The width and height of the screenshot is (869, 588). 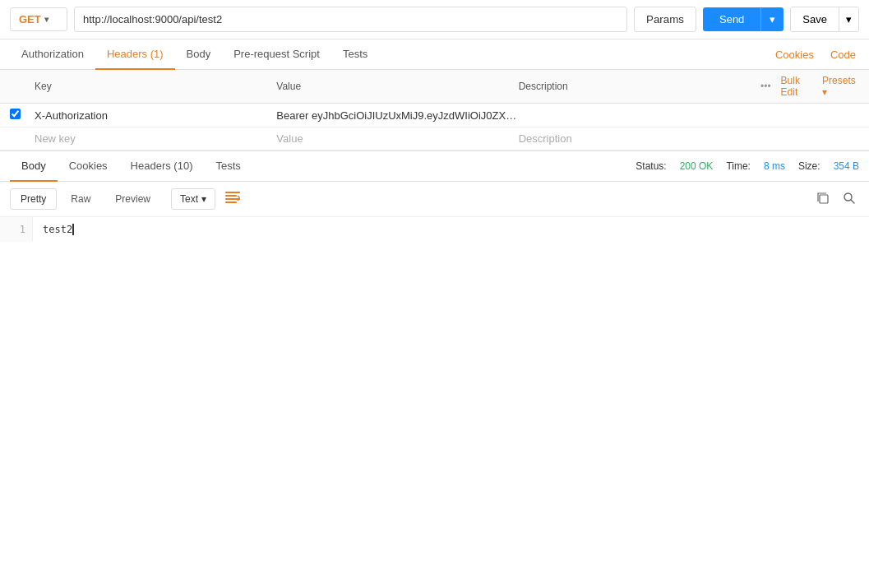 What do you see at coordinates (199, 54) in the screenshot?
I see `tab-body: Body` at bounding box center [199, 54].